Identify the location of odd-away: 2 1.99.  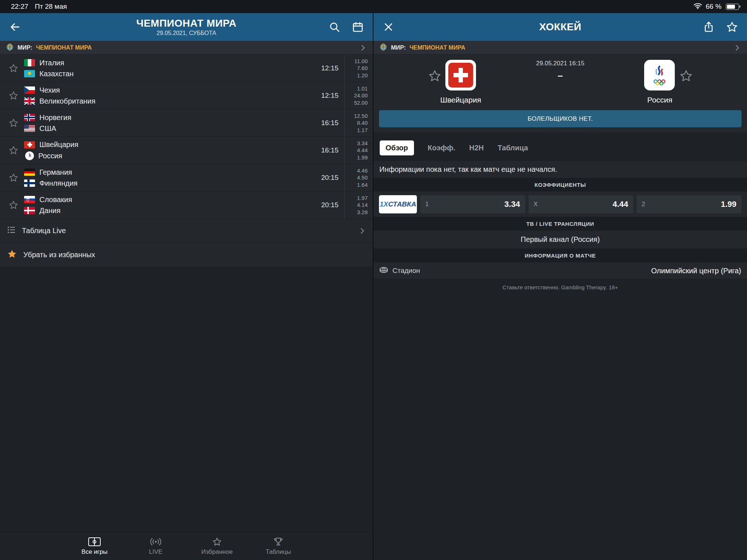
(689, 204).